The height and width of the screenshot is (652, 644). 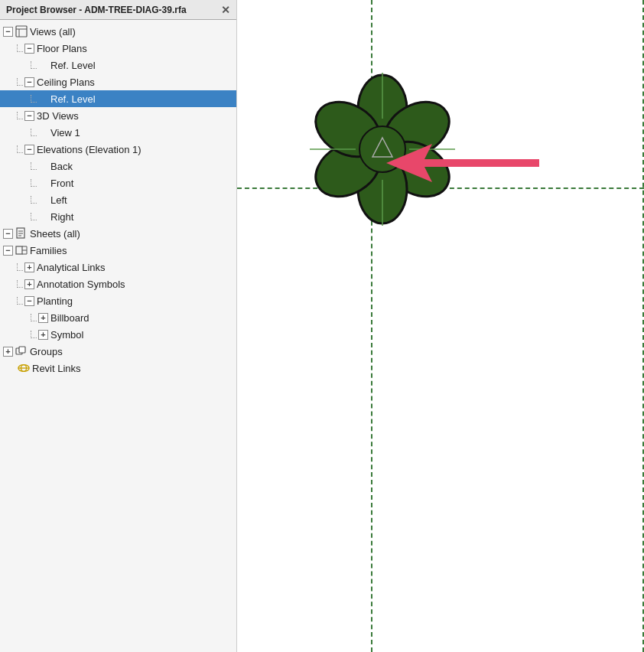 What do you see at coordinates (118, 351) in the screenshot?
I see `tree-item-groups: + Groups` at bounding box center [118, 351].